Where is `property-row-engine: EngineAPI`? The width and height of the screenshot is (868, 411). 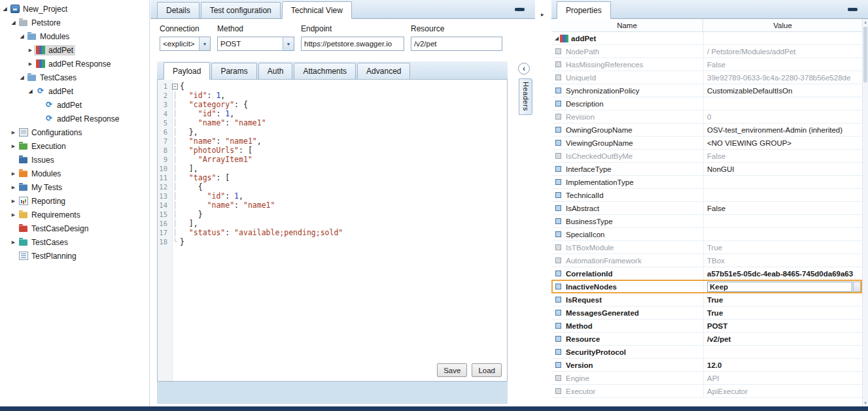
property-row-engine: EngineAPI is located at coordinates (706, 378).